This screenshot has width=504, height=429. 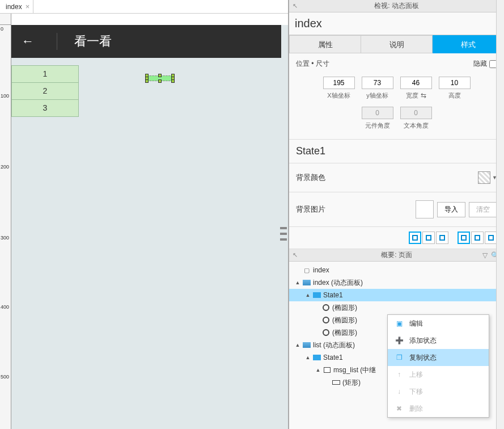 I want to click on repeater-icon, so click(x=327, y=370).